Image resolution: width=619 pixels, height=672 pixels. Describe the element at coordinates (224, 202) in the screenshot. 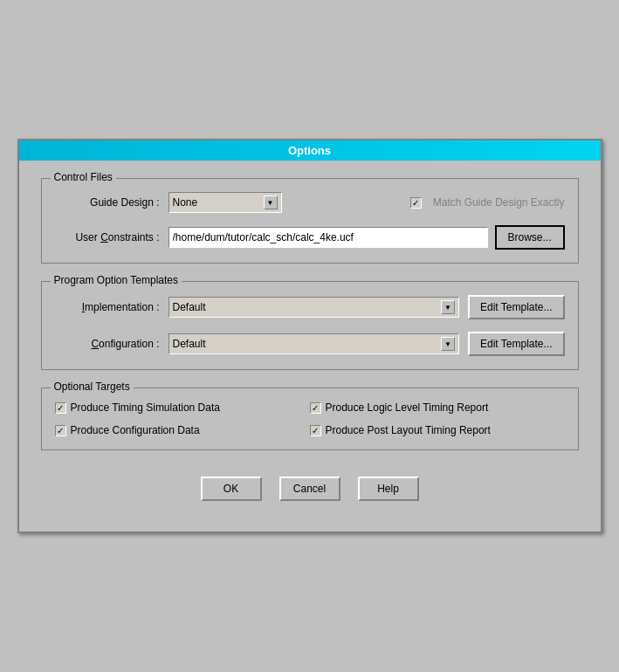

I see `guide-left: Guide Design : None ▼` at that location.